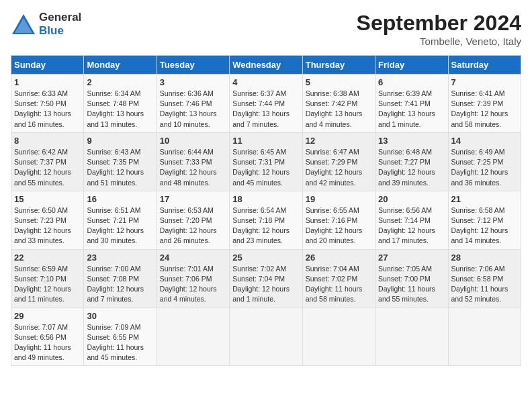 The width and height of the screenshot is (532, 411). I want to click on daylight-label: Daylight: 12 hours and 11 minutes., so click(43, 294).